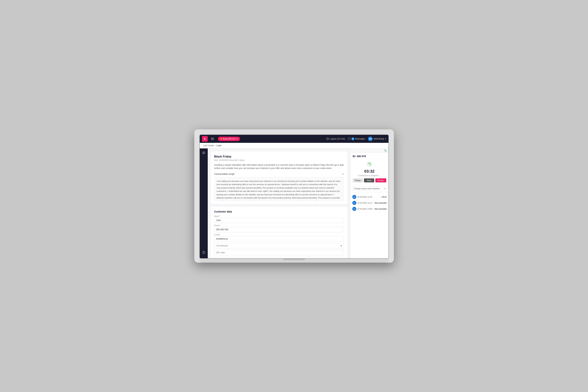  I want to click on script-header: Conversation script ∧, so click(279, 174).